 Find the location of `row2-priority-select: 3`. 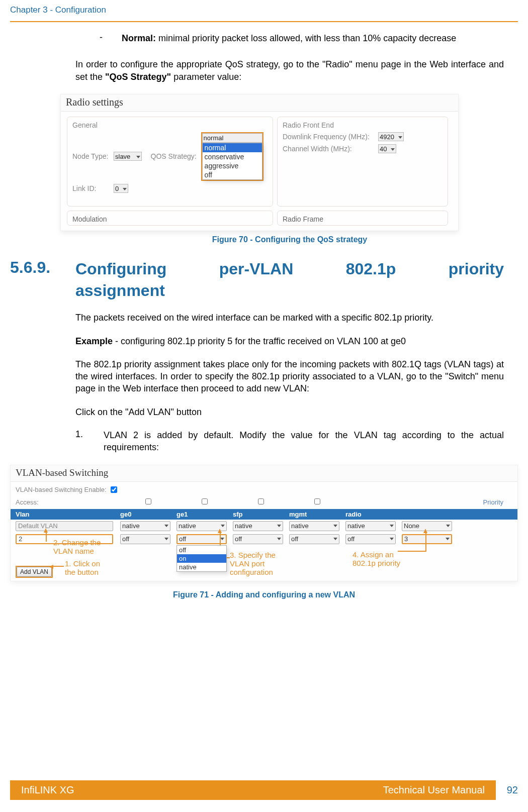

row2-priority-select: 3 is located at coordinates (427, 539).